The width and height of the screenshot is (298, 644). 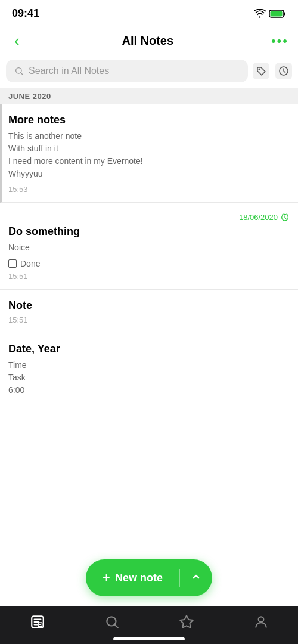 I want to click on chevron-up-icon, so click(x=196, y=577).